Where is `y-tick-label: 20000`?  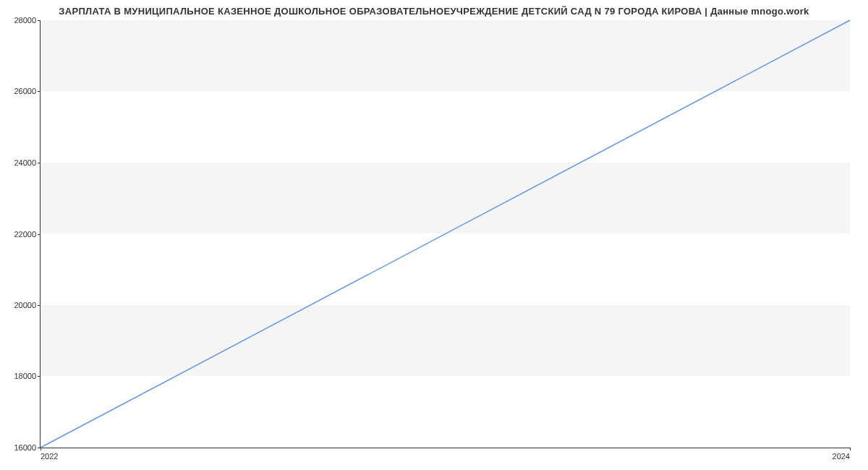
y-tick-label: 20000 is located at coordinates (27, 305).